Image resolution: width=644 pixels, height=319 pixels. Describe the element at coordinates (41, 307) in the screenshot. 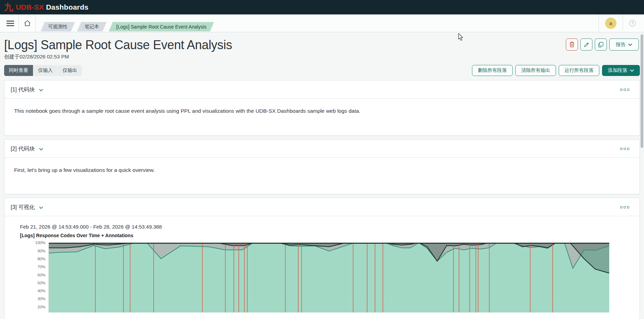

I see `y-axis-tick: 20%` at that location.